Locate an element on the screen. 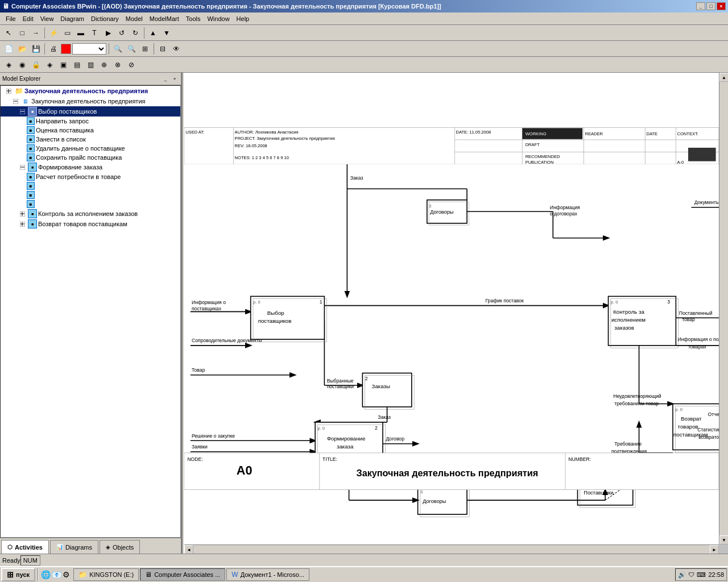  scroll-left-btn: ◄ is located at coordinates (189, 549).